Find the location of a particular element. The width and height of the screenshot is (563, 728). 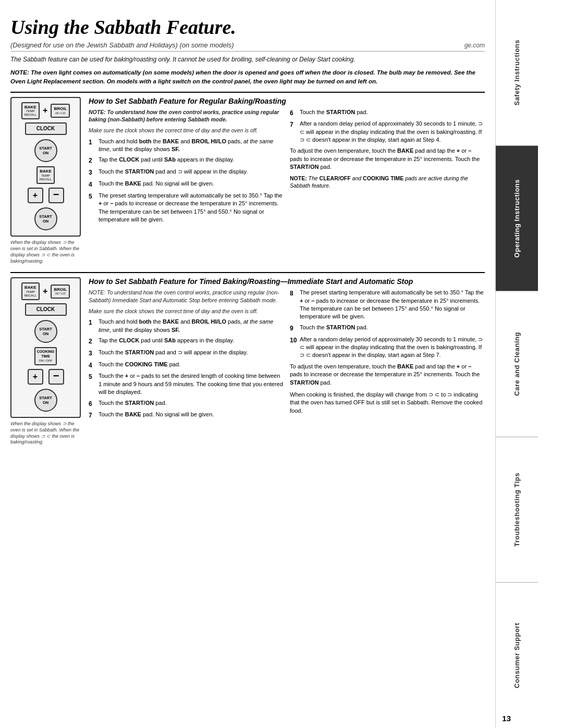

sidebar-troubleshooting-label: Troubleshooting Tips is located at coordinates (517, 510).